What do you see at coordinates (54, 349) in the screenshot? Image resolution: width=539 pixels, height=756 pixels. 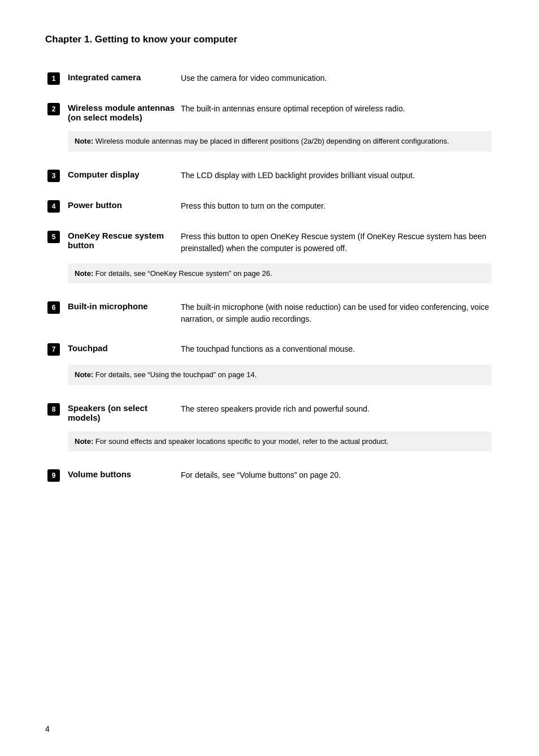 I see `item-number-badge: 7` at bounding box center [54, 349].